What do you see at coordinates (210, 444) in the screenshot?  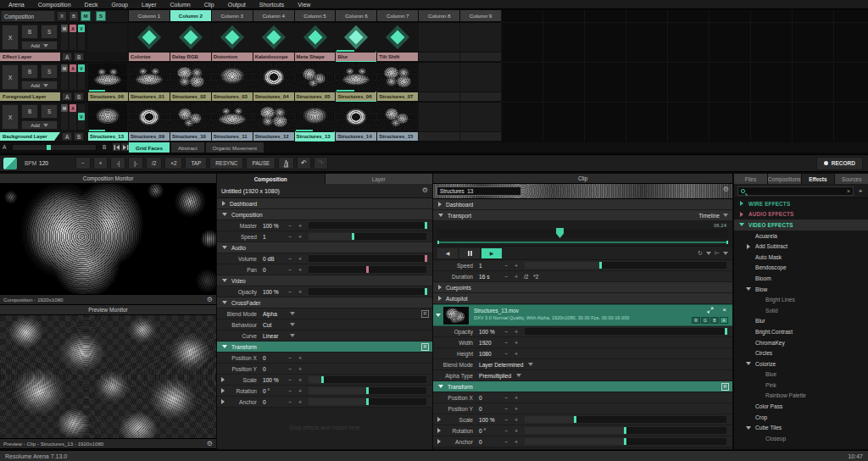 I see `gear-icon: ⚙` at bounding box center [210, 444].